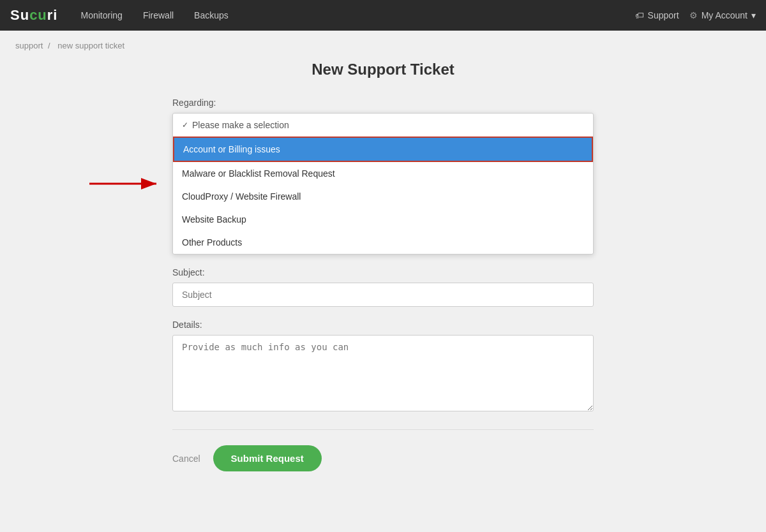 Image resolution: width=766 pixels, height=532 pixels. What do you see at coordinates (52, 15) in the screenshot?
I see `logo-ri: ri` at bounding box center [52, 15].